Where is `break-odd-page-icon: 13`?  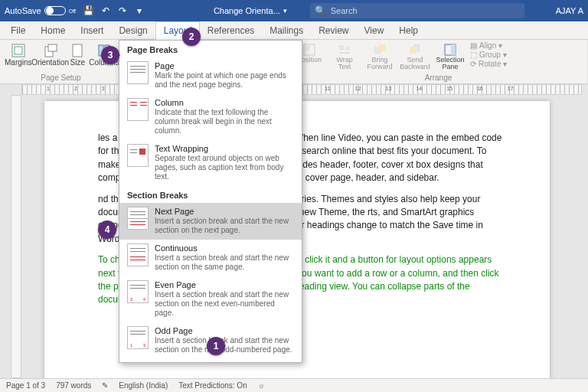
break-odd-page-icon: 13 is located at coordinates (138, 338).